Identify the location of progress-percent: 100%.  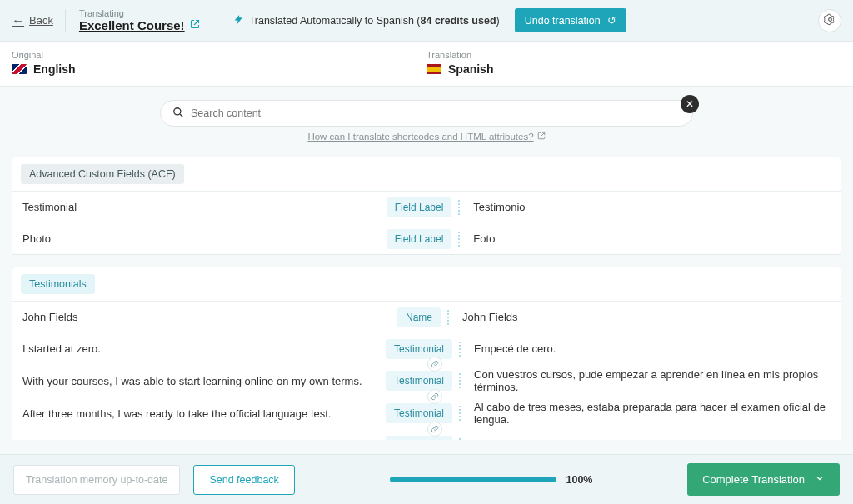
(580, 480).